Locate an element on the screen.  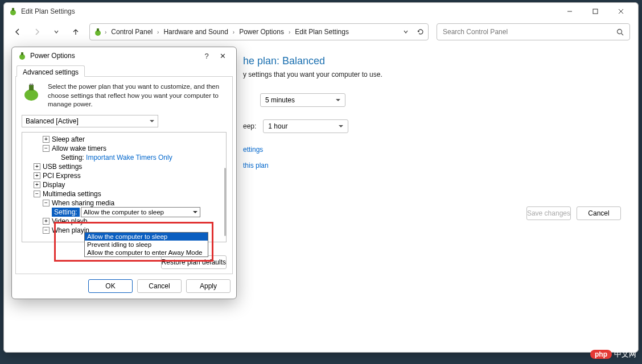
display-off-select: 5 minutes is located at coordinates (303, 100).